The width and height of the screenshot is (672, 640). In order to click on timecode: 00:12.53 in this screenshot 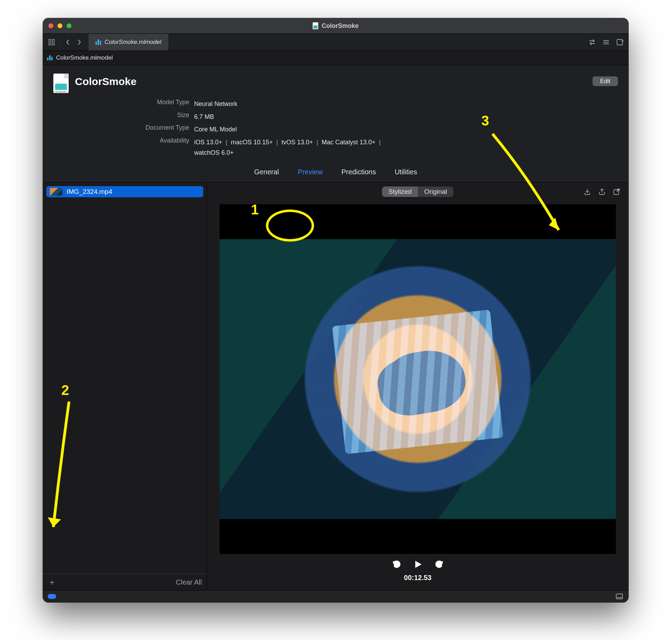, I will do `click(418, 578)`.